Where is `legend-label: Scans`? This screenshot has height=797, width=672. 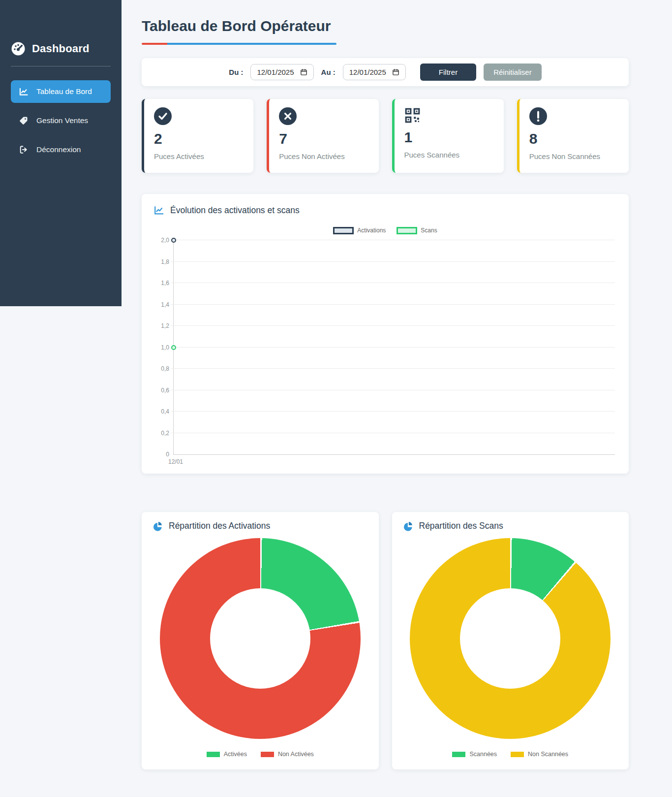 legend-label: Scans is located at coordinates (429, 230).